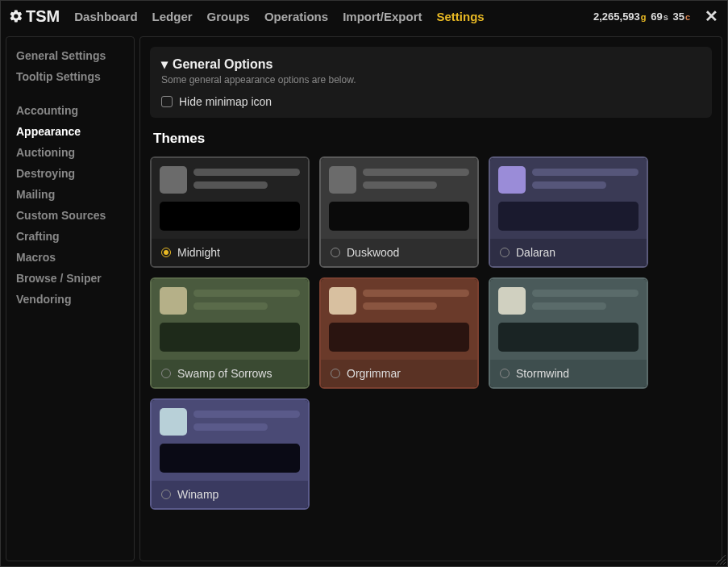 The height and width of the screenshot is (567, 728). What do you see at coordinates (70, 77) in the screenshot?
I see `sidebar-item-tooltip-settings: Tooltip Settings` at bounding box center [70, 77].